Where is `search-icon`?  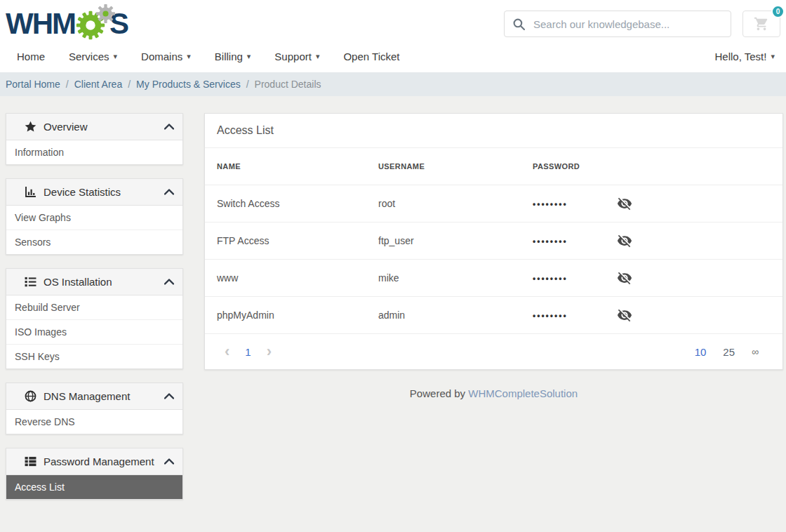 search-icon is located at coordinates (519, 24).